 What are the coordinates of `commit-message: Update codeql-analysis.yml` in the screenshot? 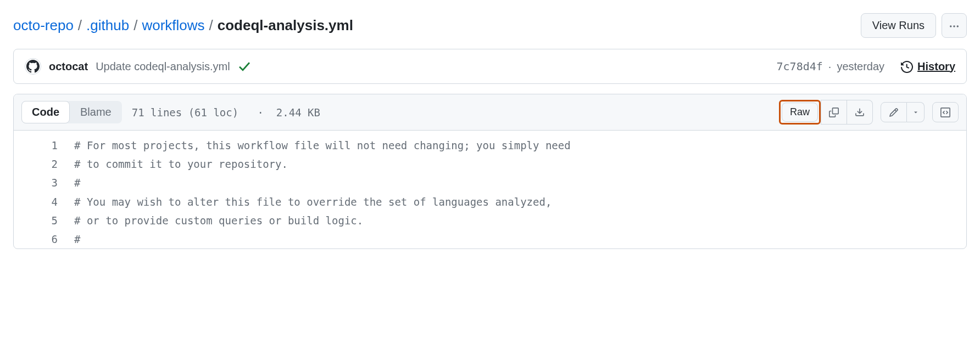 It's located at (163, 67).